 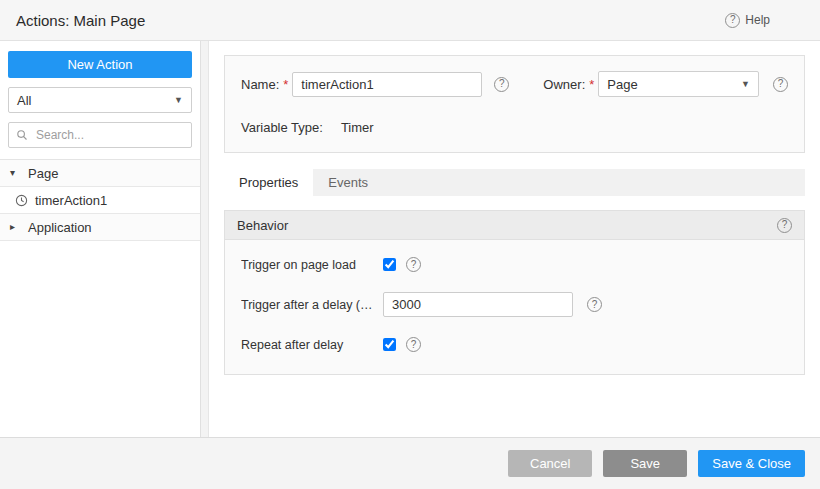 I want to click on trigger-on-page-load-label: Trigger on page load, so click(x=311, y=265).